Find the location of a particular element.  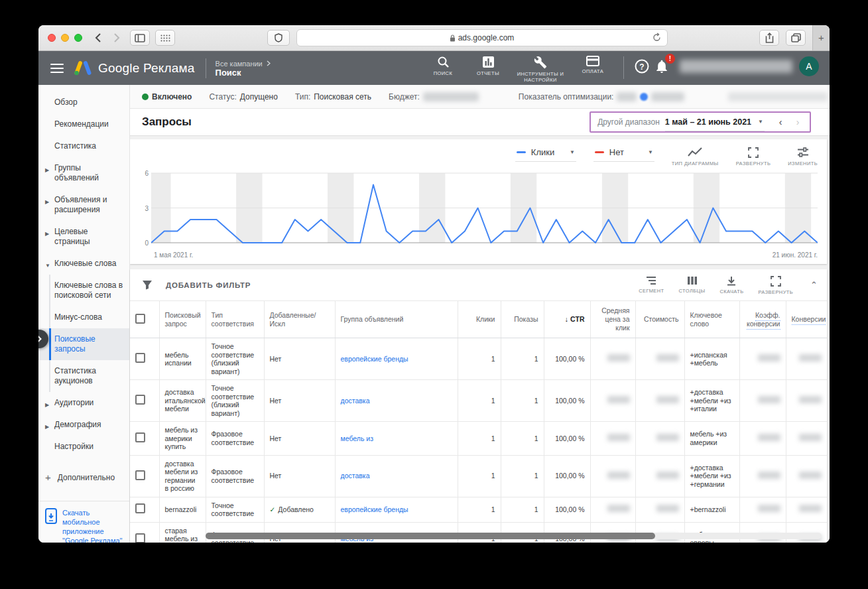

columns-button: СТОЛБЦЫ is located at coordinates (692, 284).